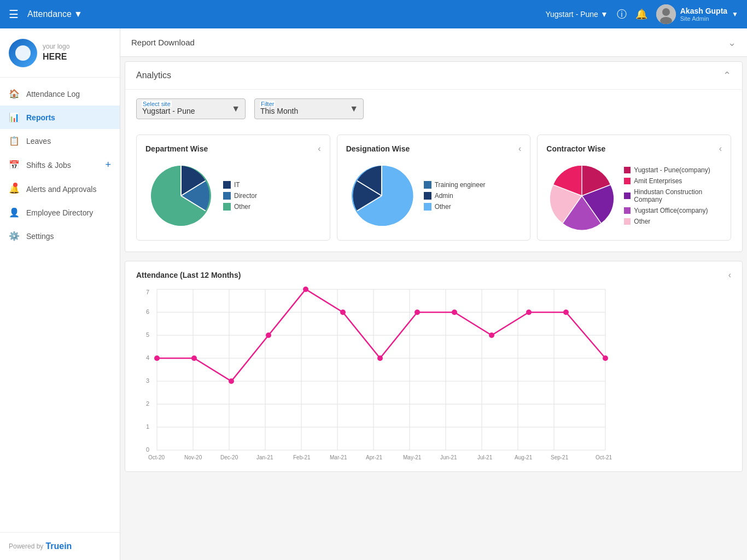  Describe the element at coordinates (524, 457) in the screenshot. I see `svg-text: Aug-21` at that location.